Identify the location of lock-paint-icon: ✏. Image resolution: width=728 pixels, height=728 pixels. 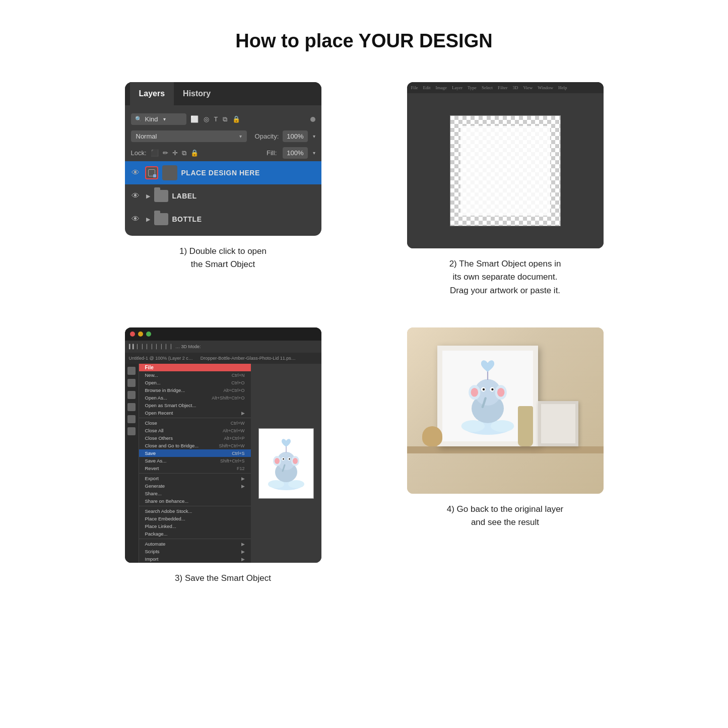
(165, 153).